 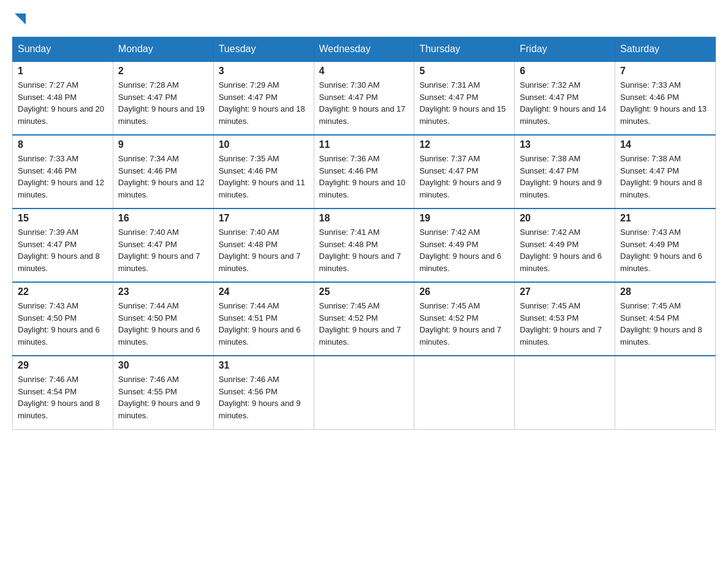 What do you see at coordinates (163, 393) in the screenshot?
I see `calendar-cell: 30 Sunrise: 7:46 AM Sunset: 4:55 PM Dayl…` at bounding box center [163, 393].